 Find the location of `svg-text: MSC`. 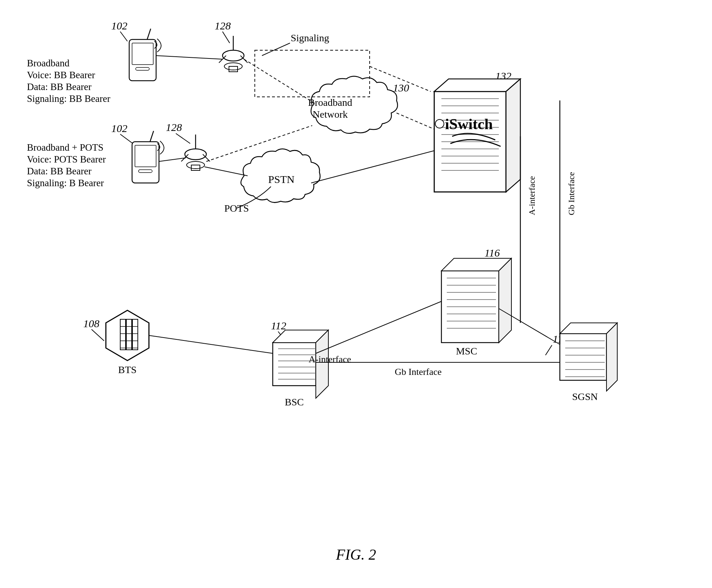

svg-text: MSC is located at coordinates (467, 351).